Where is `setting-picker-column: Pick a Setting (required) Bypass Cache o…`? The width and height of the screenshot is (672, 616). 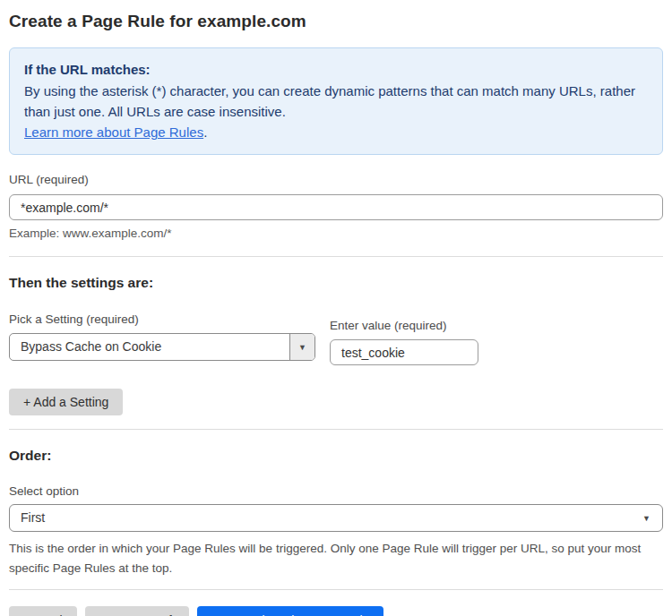
setting-picker-column: Pick a Setting (required) Bypass Cache o… is located at coordinates (162, 337).